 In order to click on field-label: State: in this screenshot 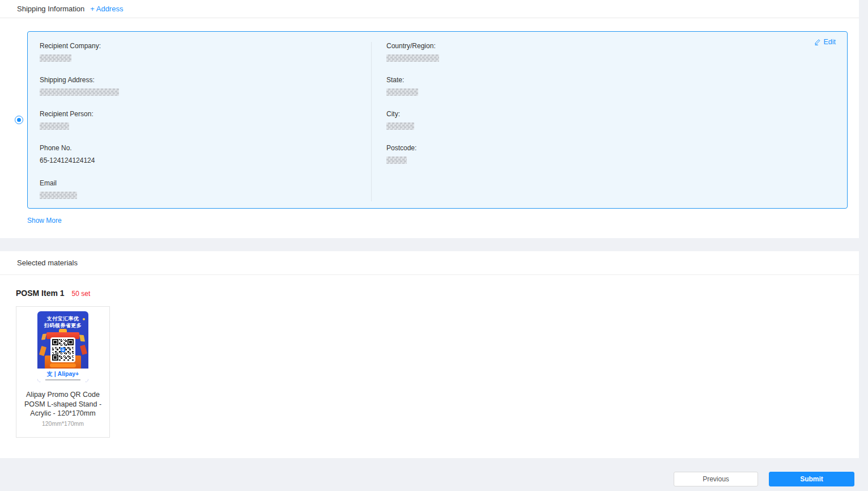, I will do `click(616, 81)`.